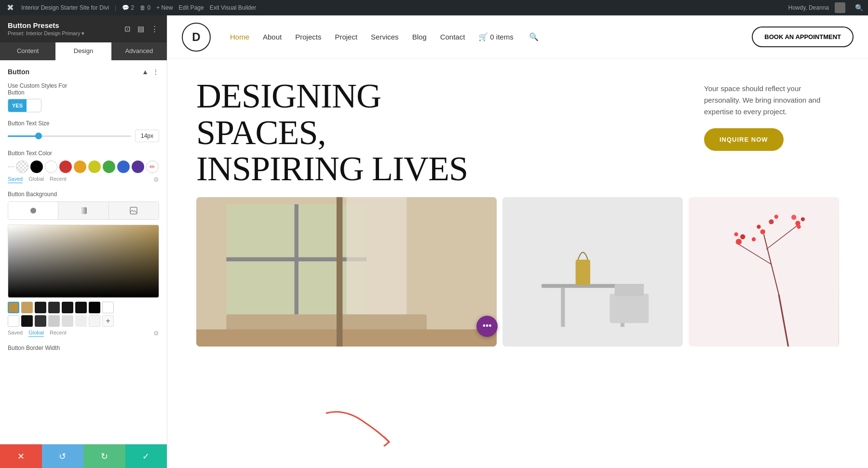 The height and width of the screenshot is (468, 868). I want to click on cancel-button: ✕, so click(21, 456).